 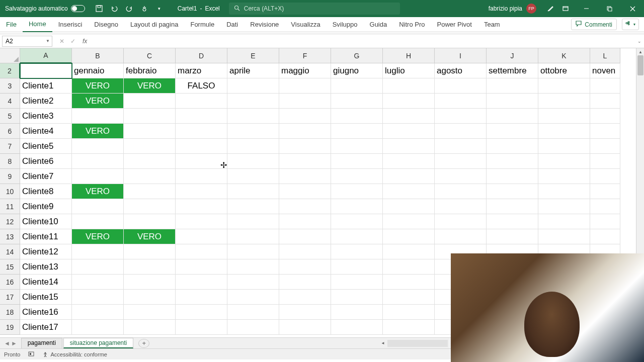 I want to click on row-header-16: 16, so click(x=10, y=282).